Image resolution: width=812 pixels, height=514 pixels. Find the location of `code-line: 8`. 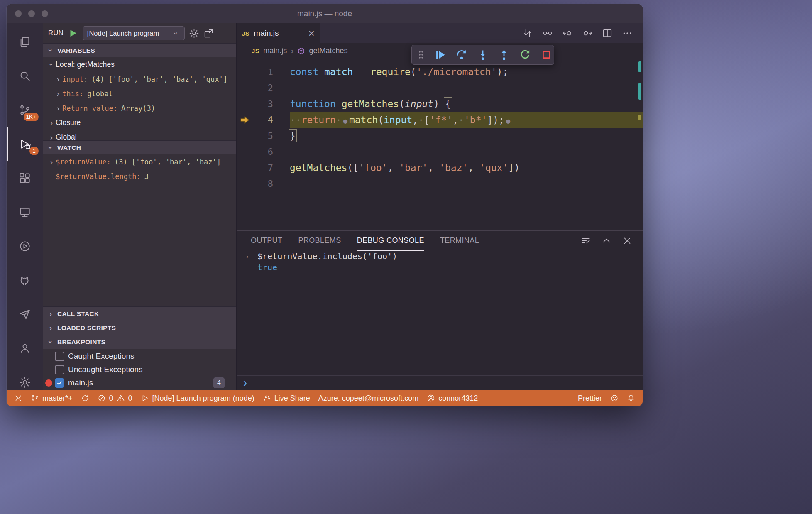

code-line: 8 is located at coordinates (440, 184).